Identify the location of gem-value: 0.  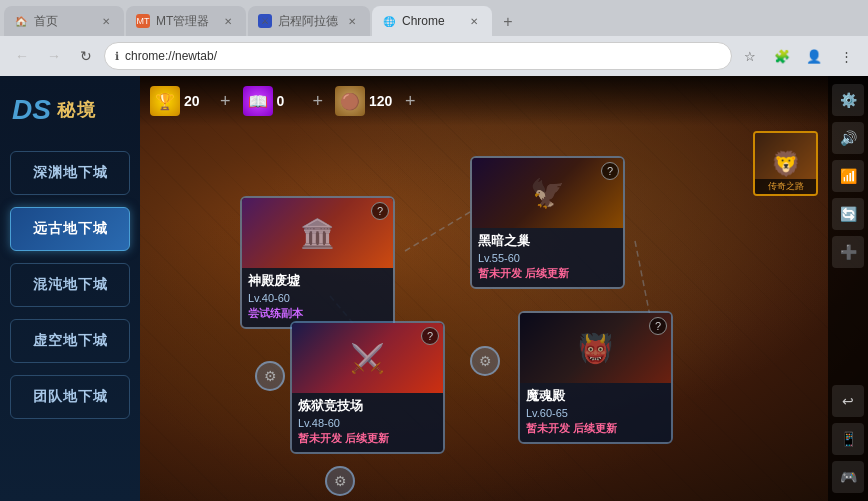
(289, 101).